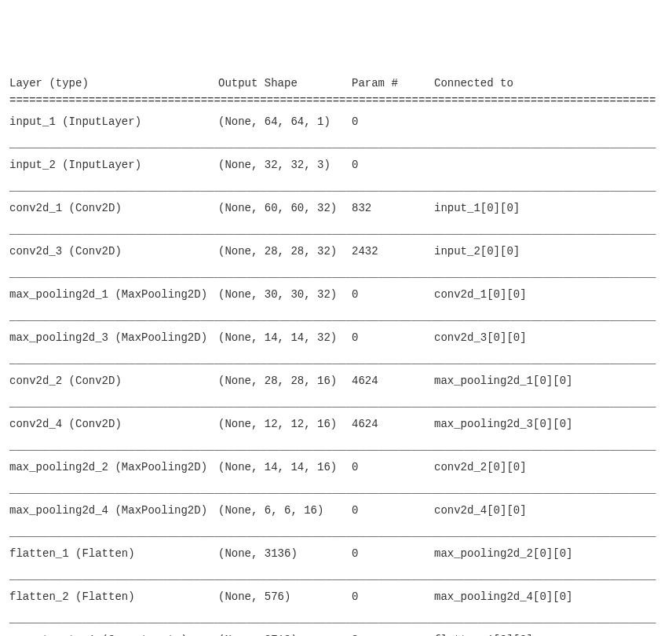  I want to click on header-layer: Layer (type), so click(114, 83).